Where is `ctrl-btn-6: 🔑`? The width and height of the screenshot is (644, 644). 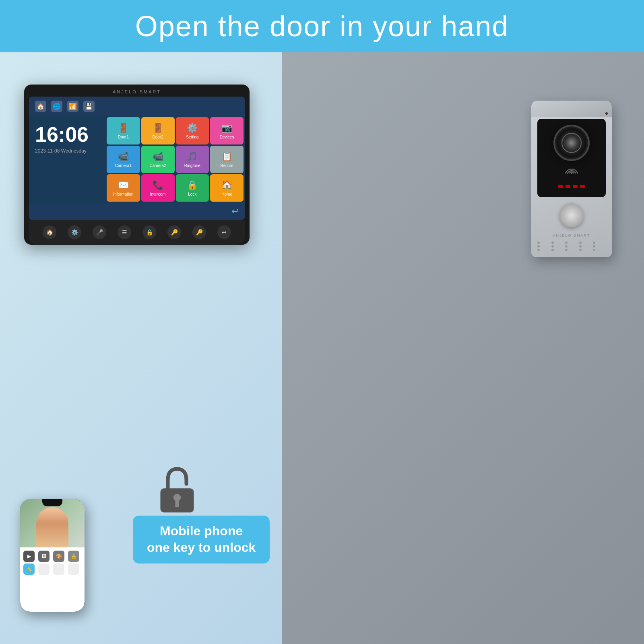 ctrl-btn-6: 🔑 is located at coordinates (174, 232).